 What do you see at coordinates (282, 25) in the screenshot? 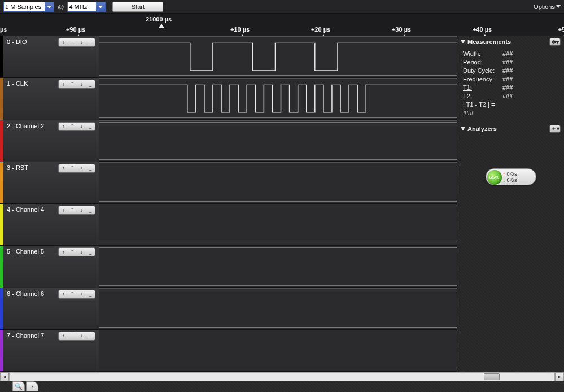
I see `time-ruler: µs 21000 µs +90 µs+10 µs+20 µs+30 µs+40 …` at bounding box center [282, 25].